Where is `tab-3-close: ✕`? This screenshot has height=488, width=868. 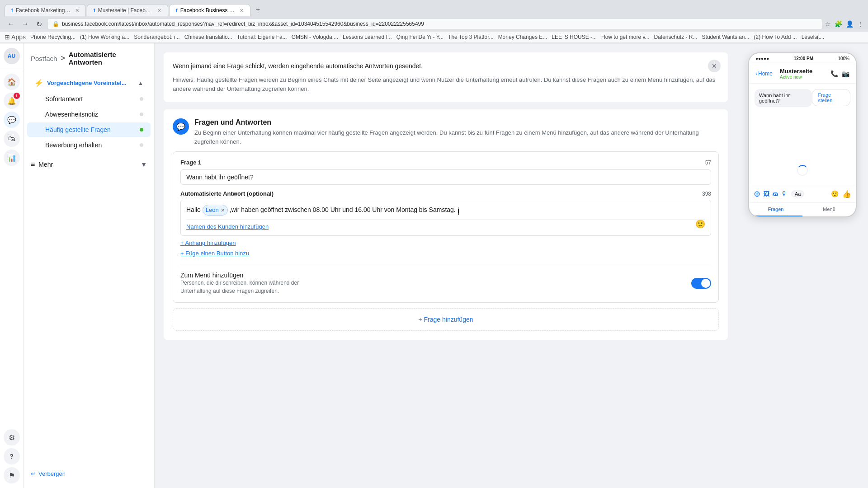 tab-3-close: ✕ is located at coordinates (241, 11).